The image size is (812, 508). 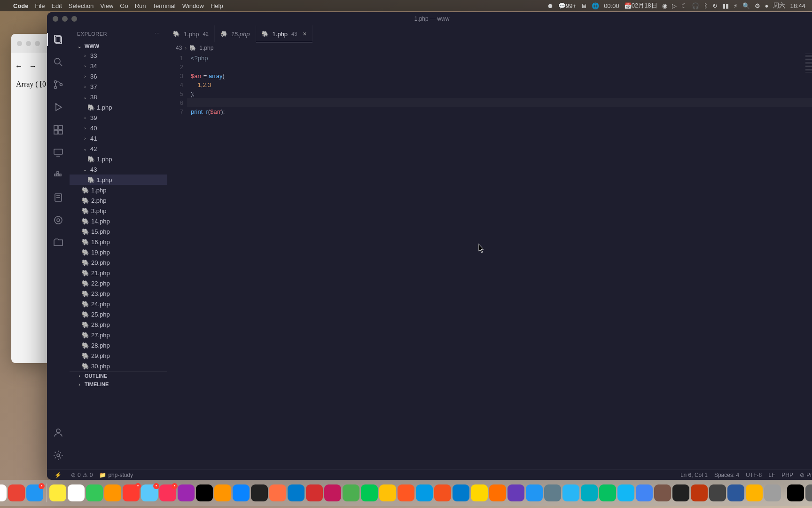 What do you see at coordinates (28, 43) in the screenshot?
I see `browser-min-icon` at bounding box center [28, 43].